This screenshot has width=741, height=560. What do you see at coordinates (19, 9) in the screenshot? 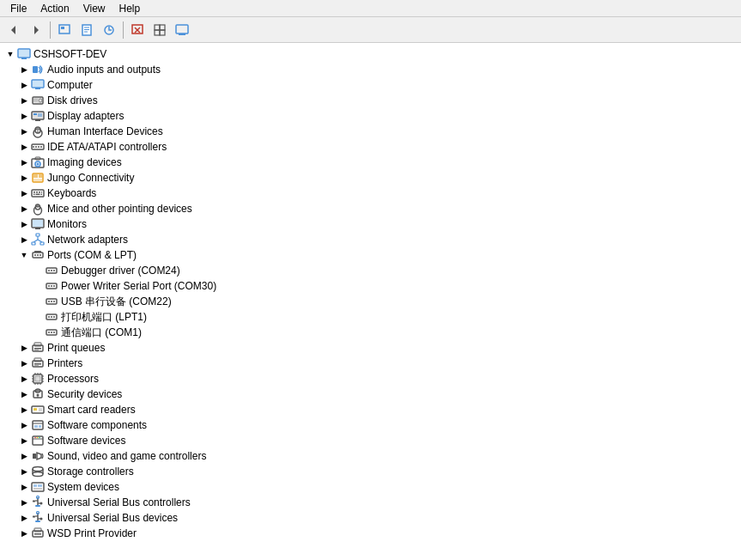
I see `menu-file: File` at bounding box center [19, 9].